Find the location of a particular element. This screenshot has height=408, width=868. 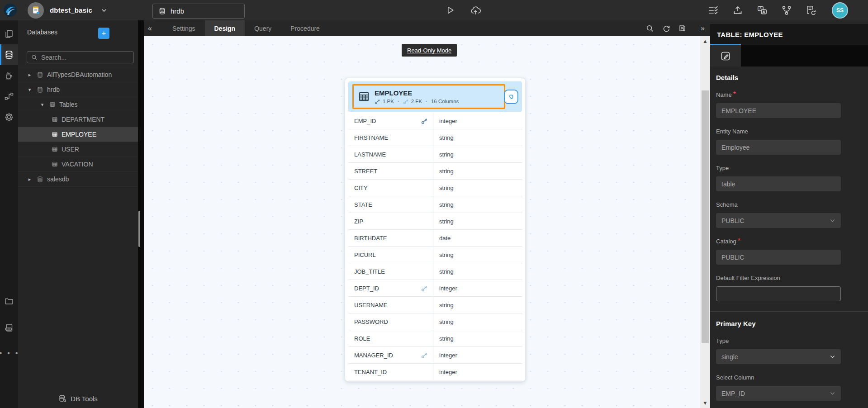

column-name: EMP_ID is located at coordinates (365, 121).